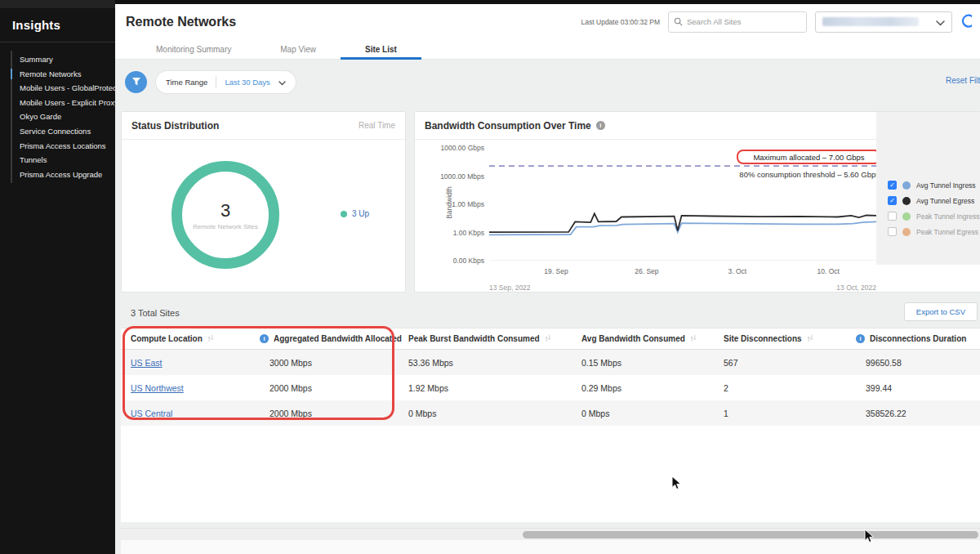  Describe the element at coordinates (946, 185) in the screenshot. I see `legend-label-avg-tunnel-ingress: Avg Tunnel Ingress` at that location.